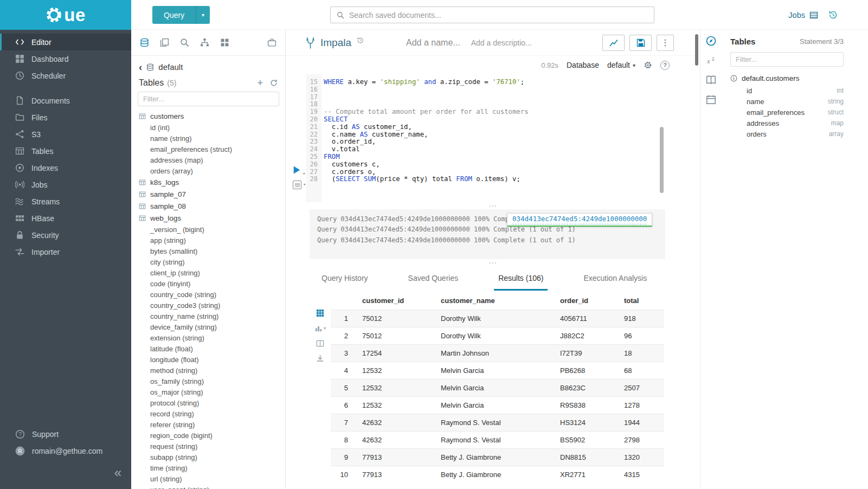 This screenshot has height=489, width=868. I want to click on tab-execution-analysis: Execution Analysis, so click(615, 282).